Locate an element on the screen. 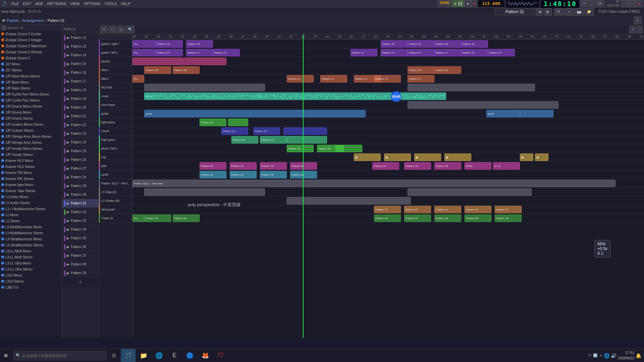  sidebar-plugin-item: Kramer PIE Mono is located at coordinates (31, 173).